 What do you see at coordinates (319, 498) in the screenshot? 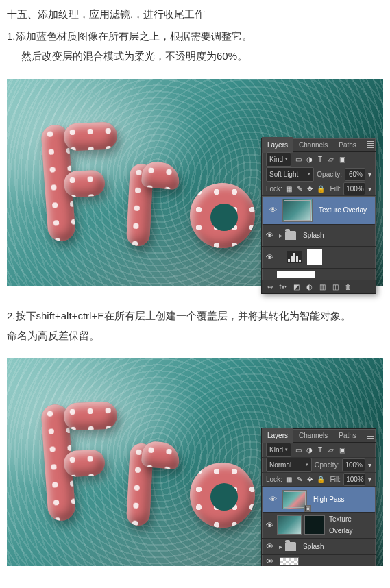
I see `layers-panel: Layers Channels Paths Kind▾ ▭ ◑ T ▱ ▣ No…` at bounding box center [319, 498].